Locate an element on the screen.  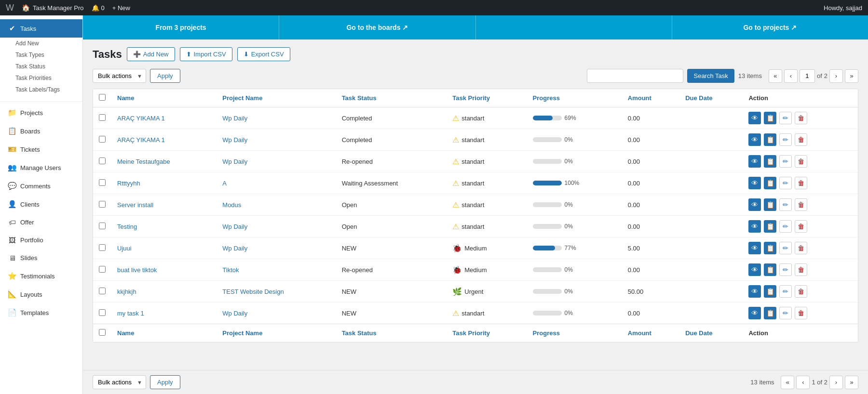
task-link-0: ARAÇ YIKAMA 1 is located at coordinates (141, 118).